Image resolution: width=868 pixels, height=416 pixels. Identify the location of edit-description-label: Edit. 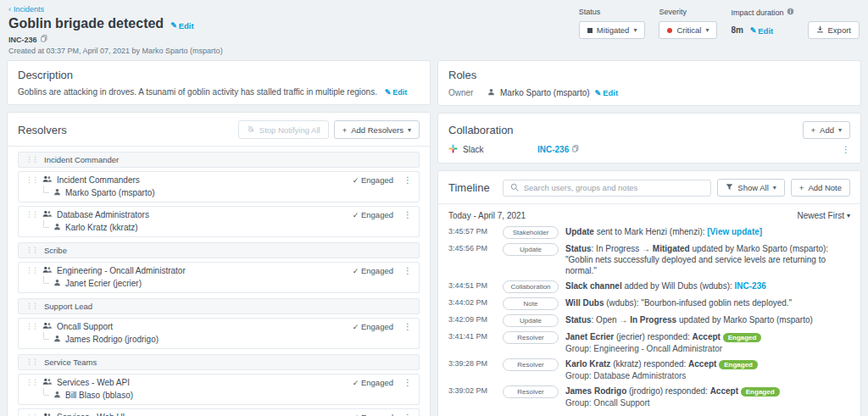
(400, 92).